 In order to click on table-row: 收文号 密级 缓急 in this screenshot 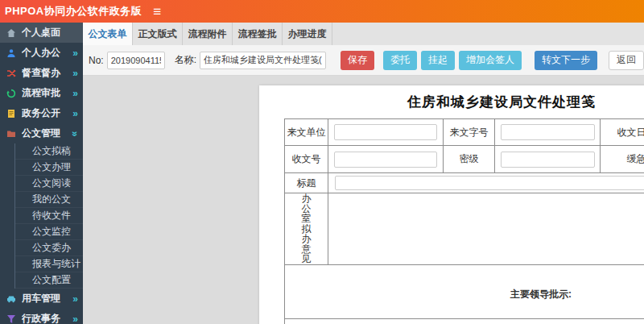, I will do `click(464, 160)`.